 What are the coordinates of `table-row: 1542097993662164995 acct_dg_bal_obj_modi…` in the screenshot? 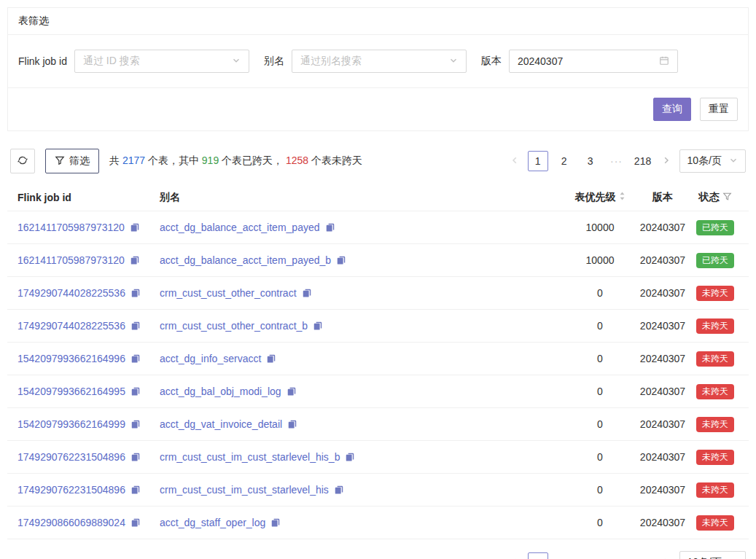 It's located at (378, 392).